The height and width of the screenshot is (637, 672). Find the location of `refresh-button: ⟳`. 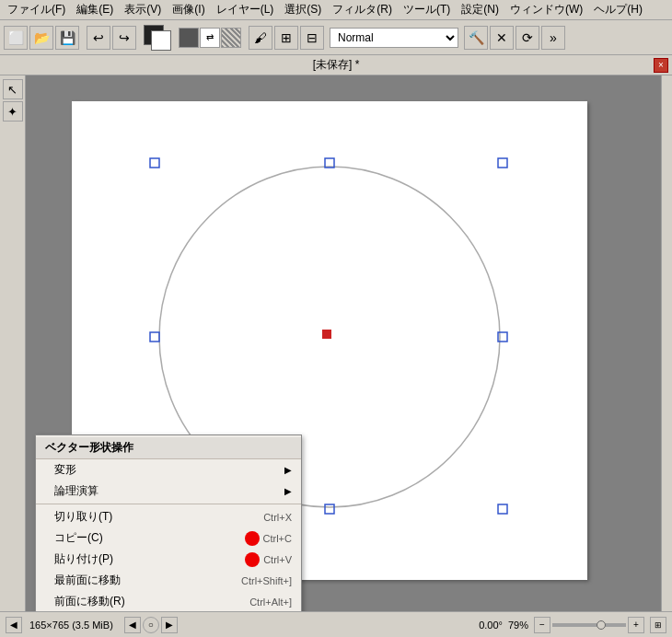

refresh-button: ⟳ is located at coordinates (527, 38).